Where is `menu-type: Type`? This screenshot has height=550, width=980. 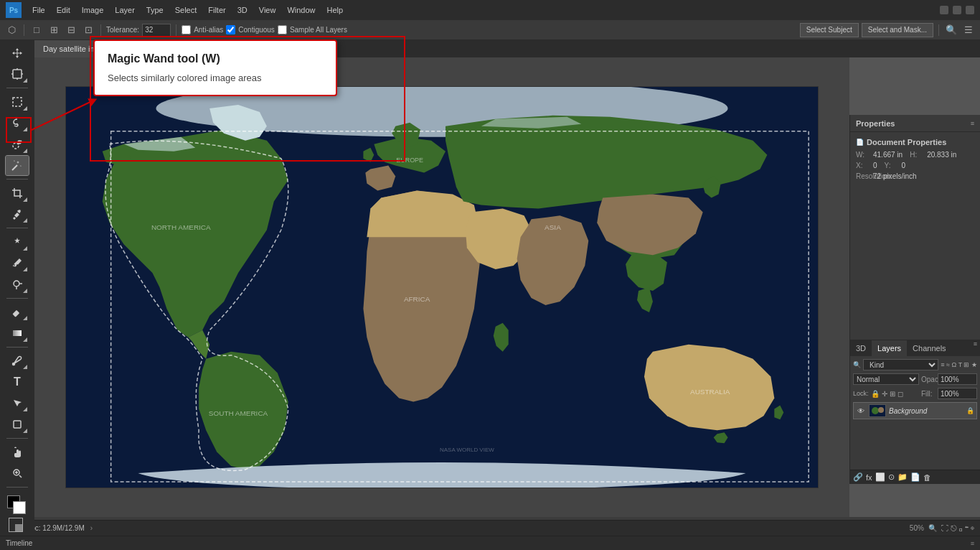 menu-type: Type is located at coordinates (155, 10).